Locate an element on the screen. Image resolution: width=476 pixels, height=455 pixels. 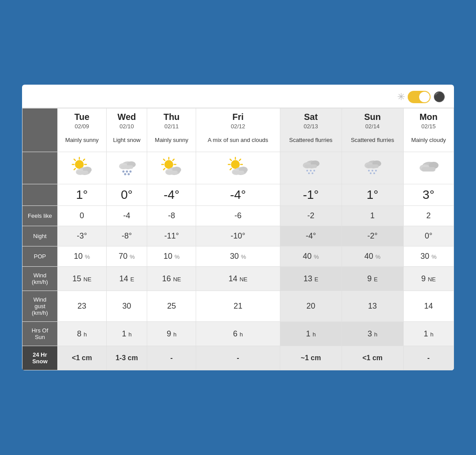
temp-sun: 1° is located at coordinates (372, 195).